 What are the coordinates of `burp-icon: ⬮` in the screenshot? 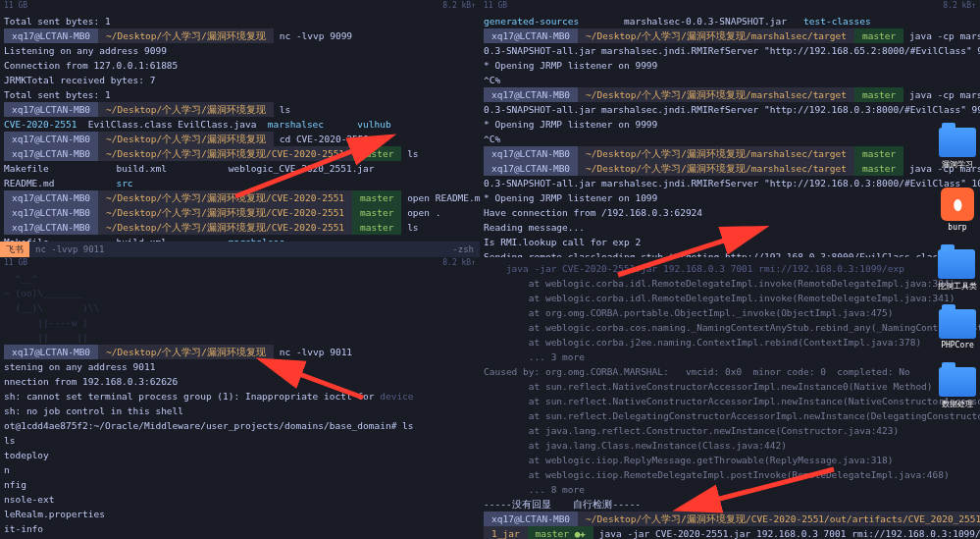 It's located at (957, 204).